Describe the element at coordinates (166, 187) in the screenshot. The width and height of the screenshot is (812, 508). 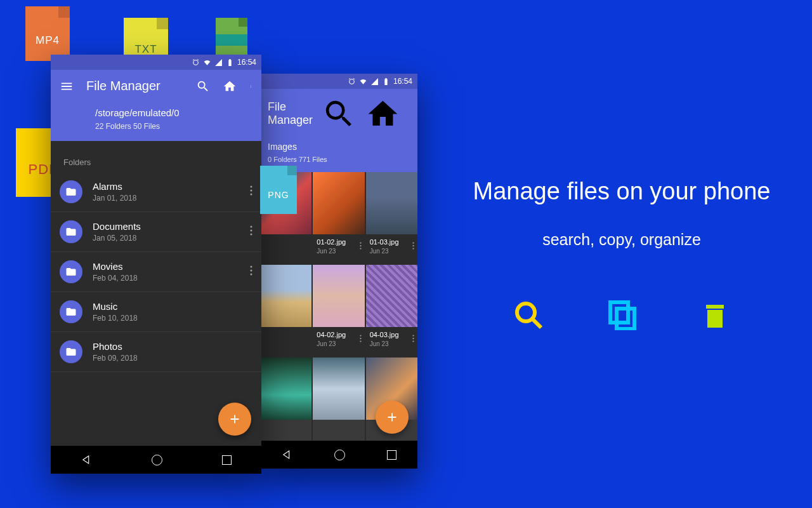
I see `folder-name: Alarms` at that location.